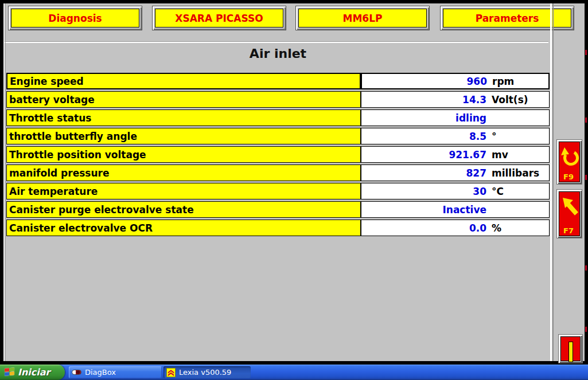 This screenshot has width=588, height=380. I want to click on exit-button, so click(570, 348).